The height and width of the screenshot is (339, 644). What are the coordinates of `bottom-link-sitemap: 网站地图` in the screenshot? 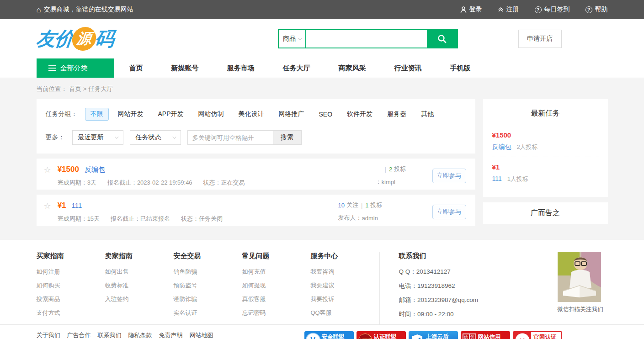 It's located at (202, 335).